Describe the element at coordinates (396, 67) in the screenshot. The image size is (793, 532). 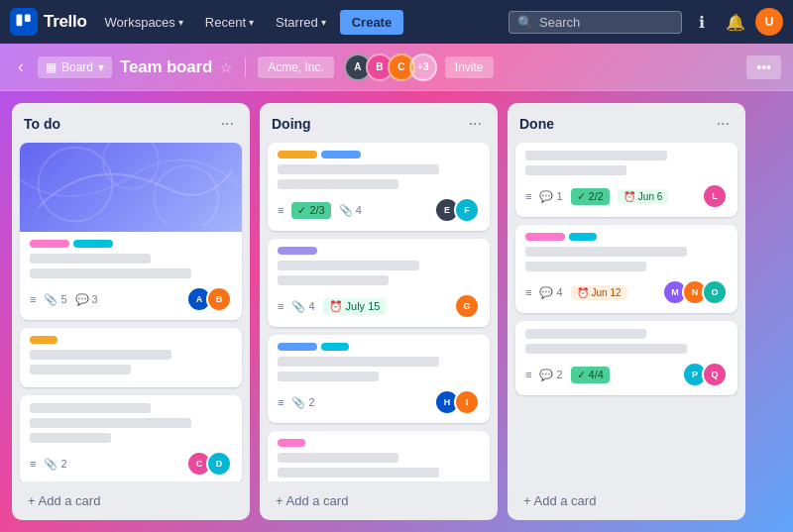
I see `board-header: ‹ ▦ Board ▾ Team board ☆ Acme, Inc. A B …` at that location.